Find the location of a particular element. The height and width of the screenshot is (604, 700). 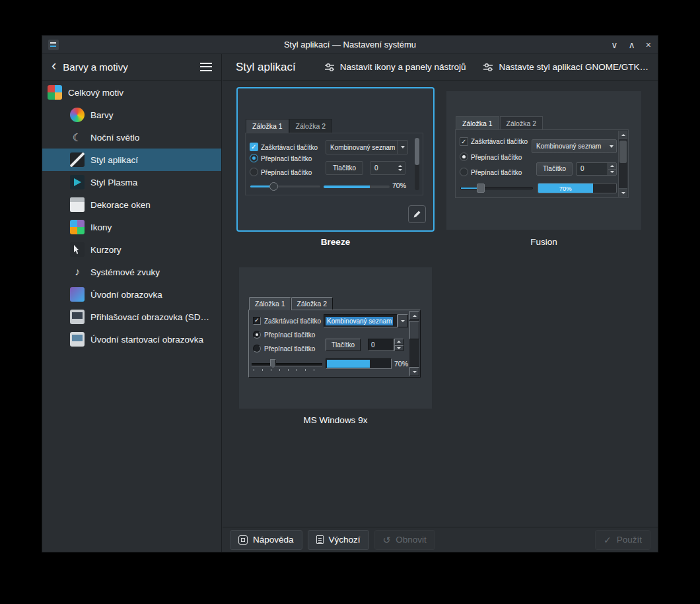

reset-button: ↺ Obnovit is located at coordinates (405, 540).